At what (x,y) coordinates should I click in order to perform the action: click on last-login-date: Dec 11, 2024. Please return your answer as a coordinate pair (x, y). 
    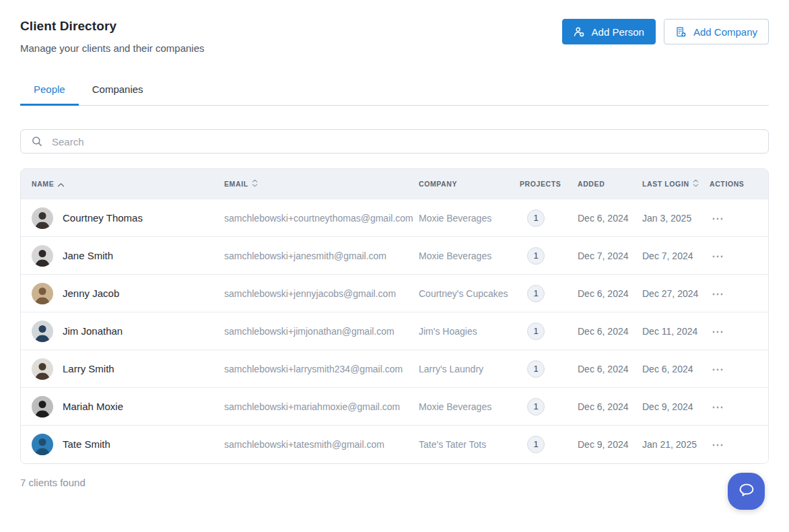
    Looking at the image, I should click on (665, 331).